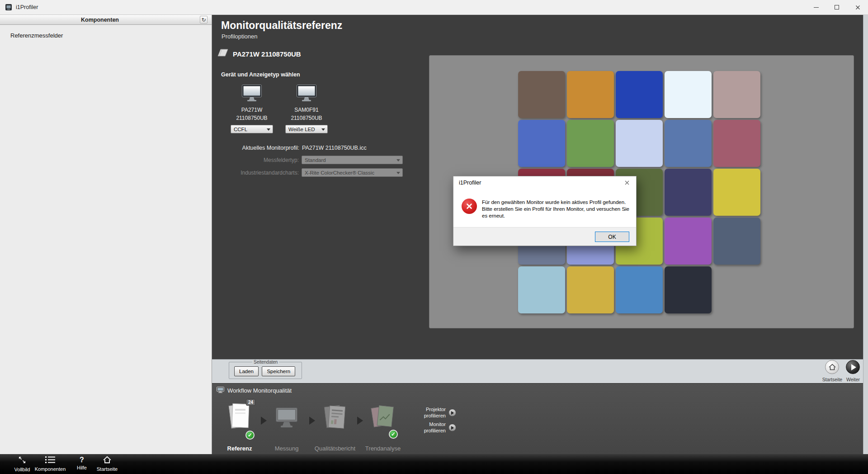  Describe the element at coordinates (250, 403) in the screenshot. I see `patch-count-badge: 24` at that location.